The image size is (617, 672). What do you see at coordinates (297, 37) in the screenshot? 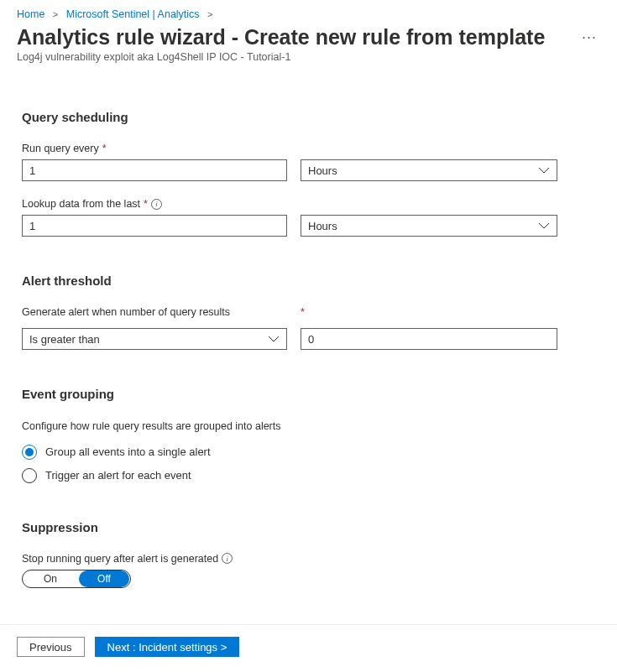
I see `page-title: Analytics rule wizard - Create new rule …` at bounding box center [297, 37].